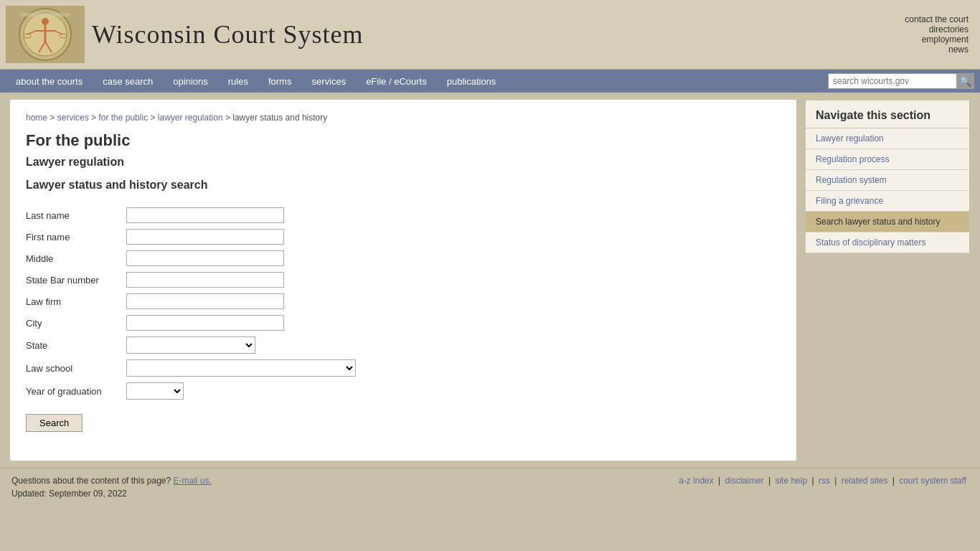 This screenshot has height=551, width=980. Describe the element at coordinates (937, 19) in the screenshot. I see `contact-court-link: contact the court` at that location.